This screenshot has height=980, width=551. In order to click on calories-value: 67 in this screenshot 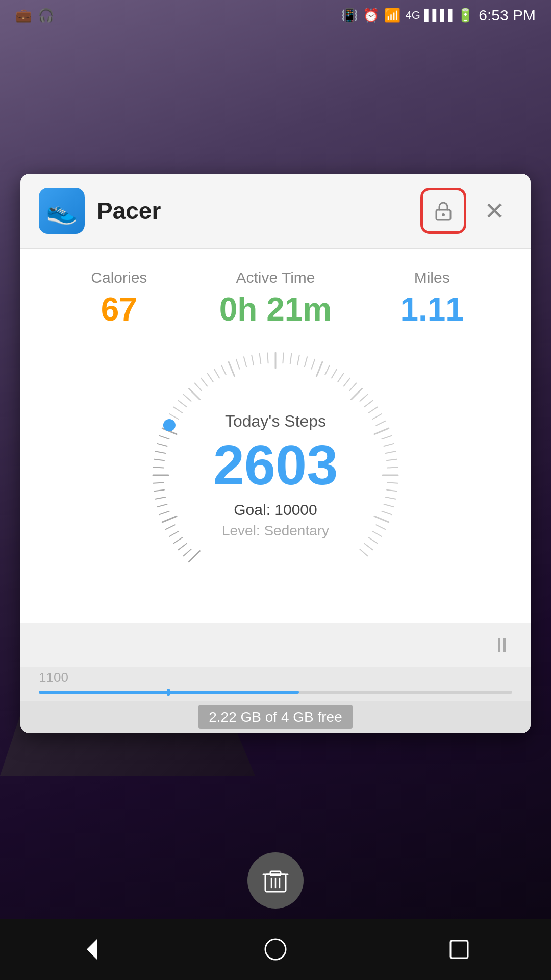, I will do `click(119, 309)`.